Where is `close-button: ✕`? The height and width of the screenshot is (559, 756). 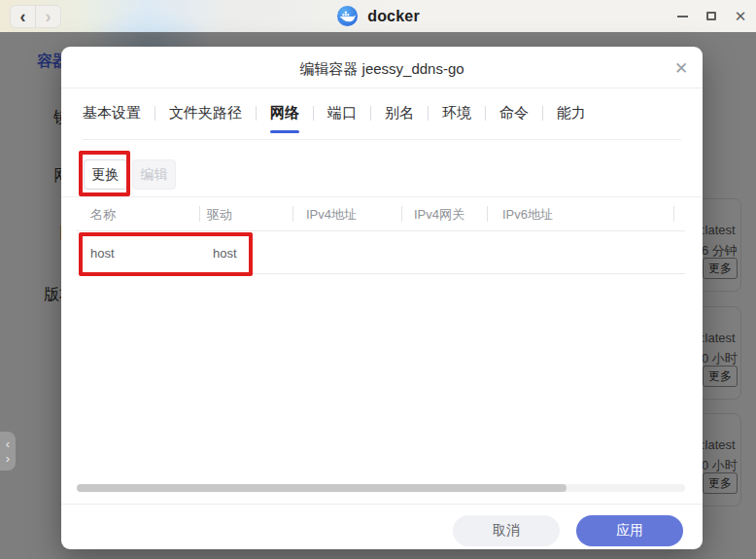
close-button: ✕ is located at coordinates (740, 17).